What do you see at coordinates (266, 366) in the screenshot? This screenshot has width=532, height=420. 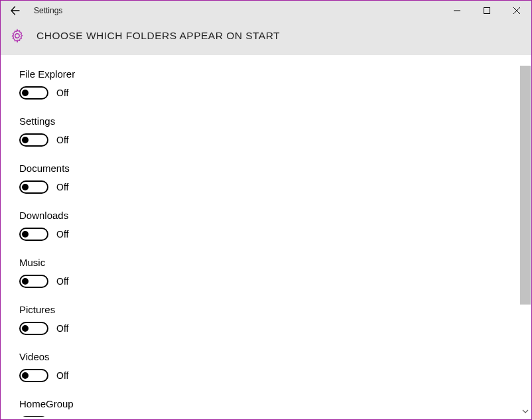 I see `option-videos: Videos Off` at bounding box center [266, 366].